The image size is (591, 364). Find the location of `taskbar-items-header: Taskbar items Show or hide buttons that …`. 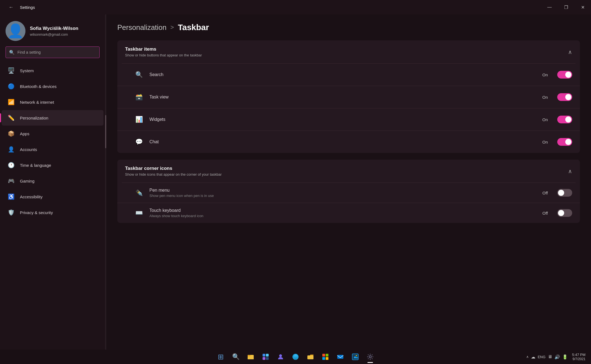

taskbar-items-header: Taskbar items Show or hide buttons that … is located at coordinates (349, 52).